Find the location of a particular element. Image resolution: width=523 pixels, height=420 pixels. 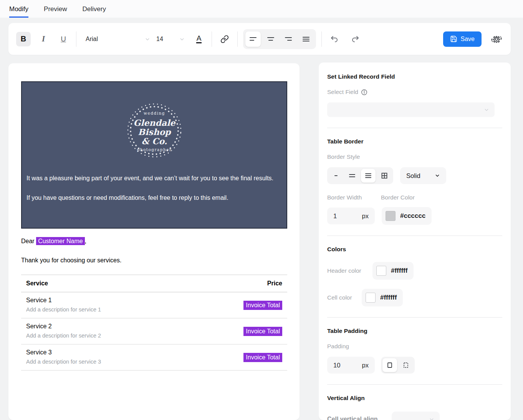

align-right-icon is located at coordinates (288, 39).